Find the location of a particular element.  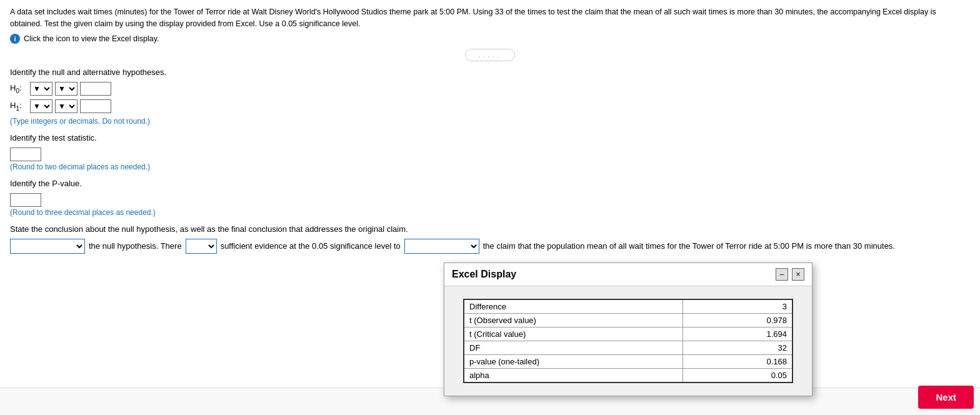

excel-cell-label: t (Observed value) is located at coordinates (574, 321).